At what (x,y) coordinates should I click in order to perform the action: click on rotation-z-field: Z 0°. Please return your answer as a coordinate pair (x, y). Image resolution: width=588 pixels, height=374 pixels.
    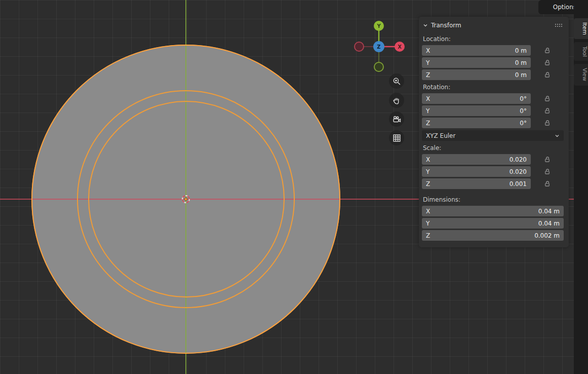
    Looking at the image, I should click on (476, 123).